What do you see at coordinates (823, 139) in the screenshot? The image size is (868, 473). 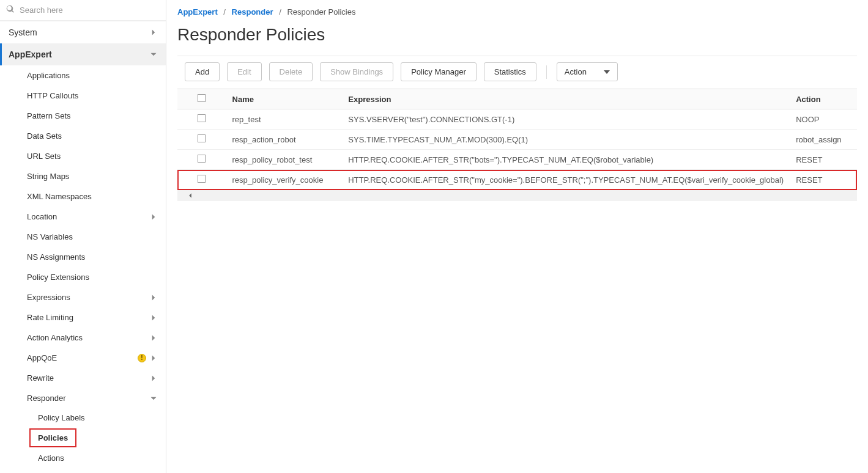 I see `cell-action: robot_assign` at bounding box center [823, 139].